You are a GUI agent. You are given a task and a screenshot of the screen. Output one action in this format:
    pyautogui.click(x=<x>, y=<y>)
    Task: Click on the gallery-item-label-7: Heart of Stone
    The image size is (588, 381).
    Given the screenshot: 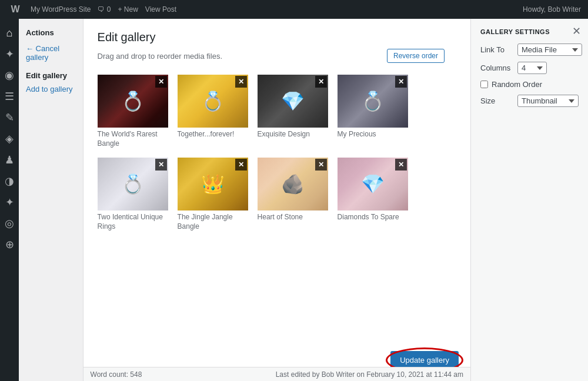 What is the action you would take?
    pyautogui.click(x=293, y=218)
    